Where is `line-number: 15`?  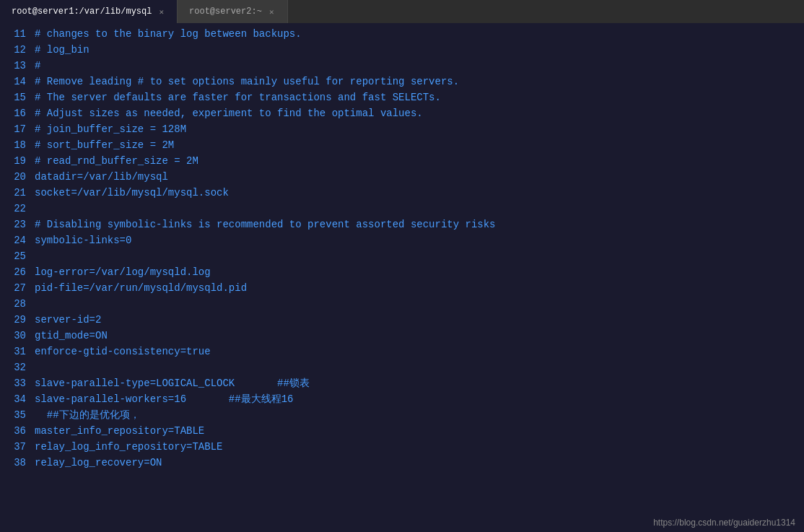
line-number: 15 is located at coordinates (16, 97).